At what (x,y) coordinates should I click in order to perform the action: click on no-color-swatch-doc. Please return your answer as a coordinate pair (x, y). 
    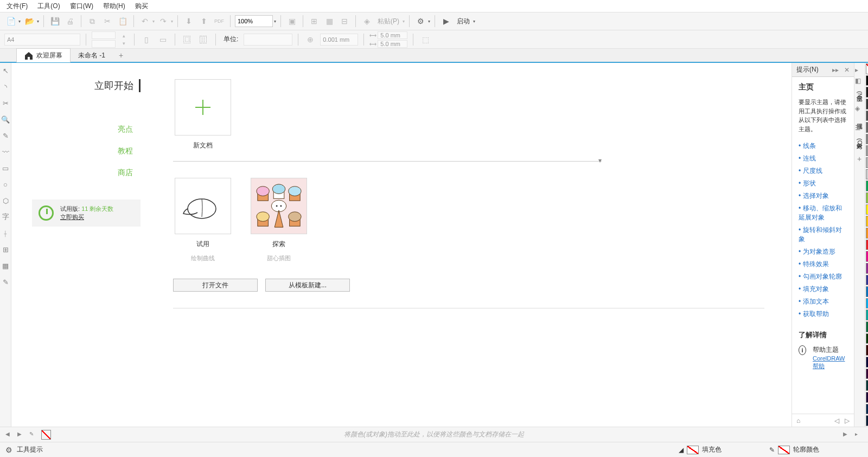
    Looking at the image, I should click on (46, 435).